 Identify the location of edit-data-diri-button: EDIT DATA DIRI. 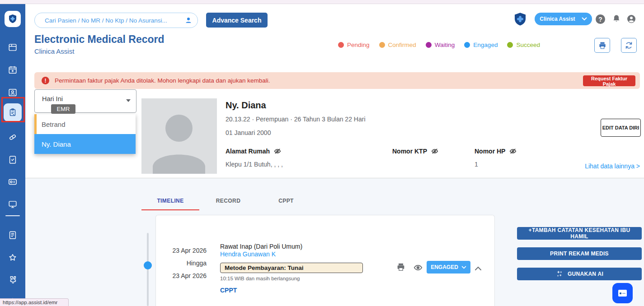
(621, 128).